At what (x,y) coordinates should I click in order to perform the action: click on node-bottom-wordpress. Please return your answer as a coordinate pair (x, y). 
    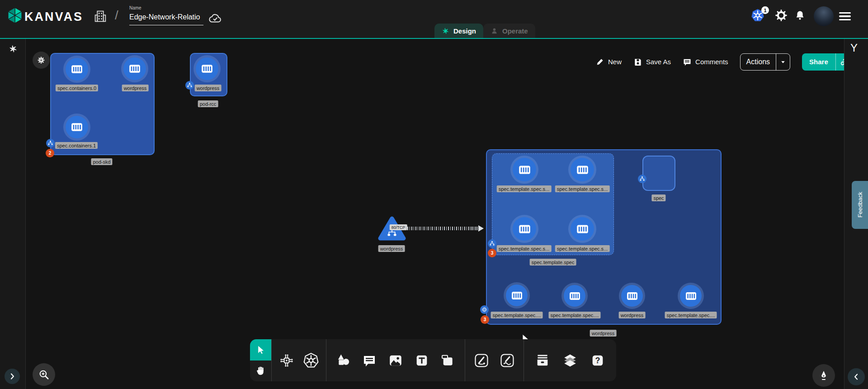
    Looking at the image, I should click on (632, 296).